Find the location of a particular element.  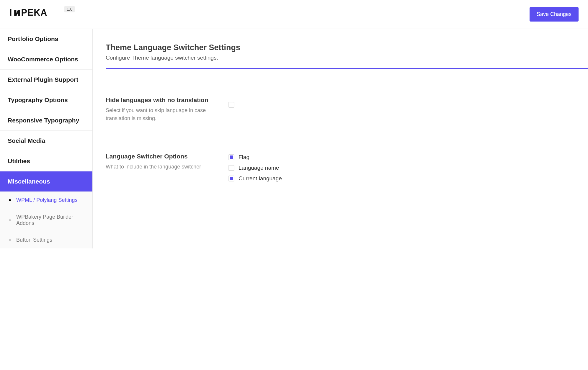

sidebar-sub-item-wpbakery: WPBakery Page Builder Addons is located at coordinates (46, 220).